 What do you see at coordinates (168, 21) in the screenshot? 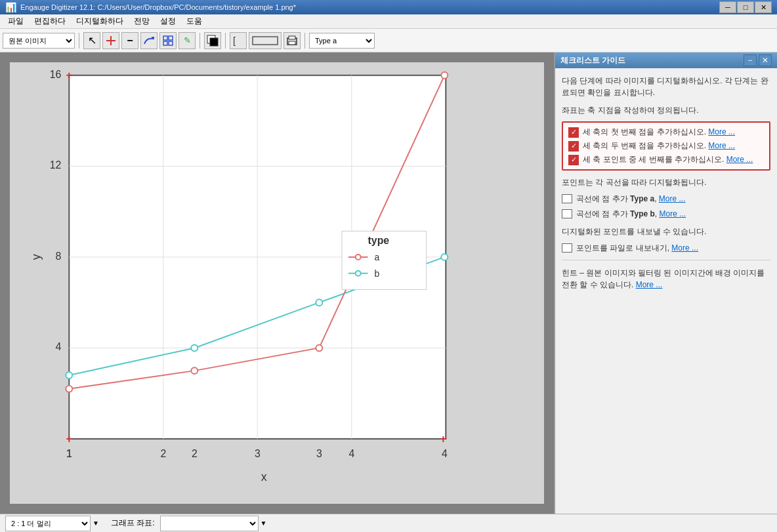
I see `menu-settings: 설정` at bounding box center [168, 21].